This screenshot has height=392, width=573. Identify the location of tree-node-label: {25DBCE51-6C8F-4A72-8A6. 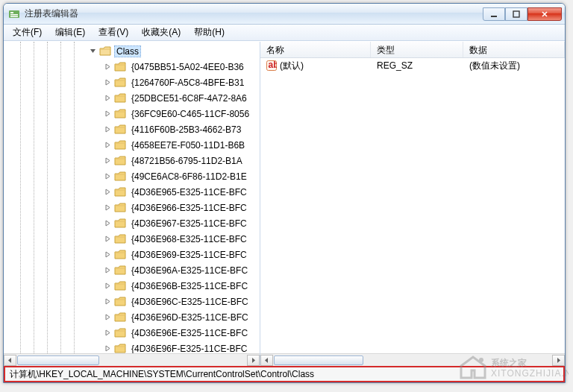
(190, 98).